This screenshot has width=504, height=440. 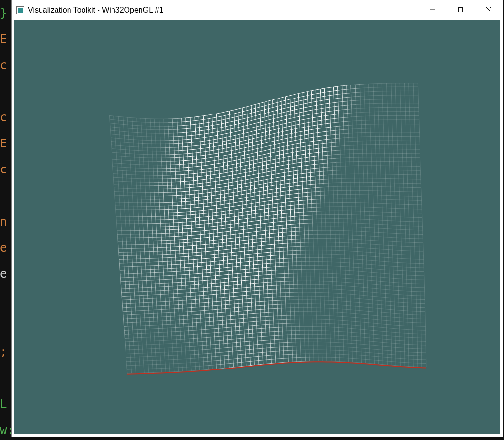 What do you see at coordinates (433, 10) in the screenshot?
I see `minimize-button` at bounding box center [433, 10].